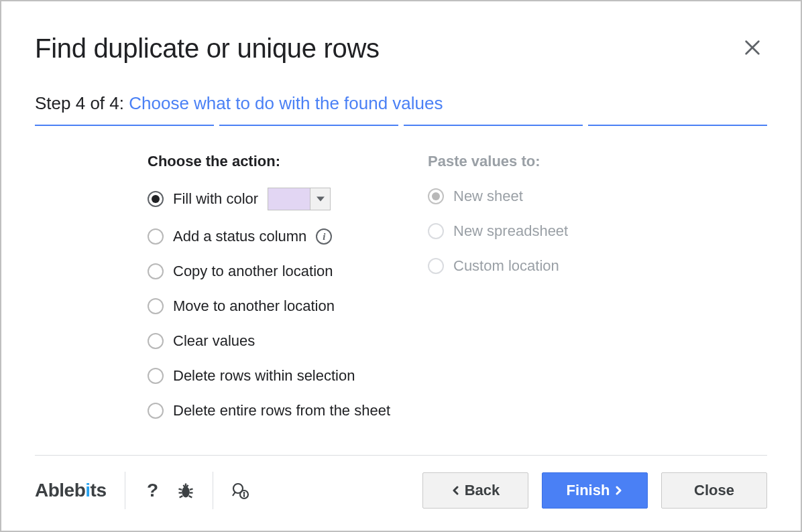 This screenshot has width=802, height=532. Describe the element at coordinates (156, 411) in the screenshot. I see `radio-delete-entire` at that location.